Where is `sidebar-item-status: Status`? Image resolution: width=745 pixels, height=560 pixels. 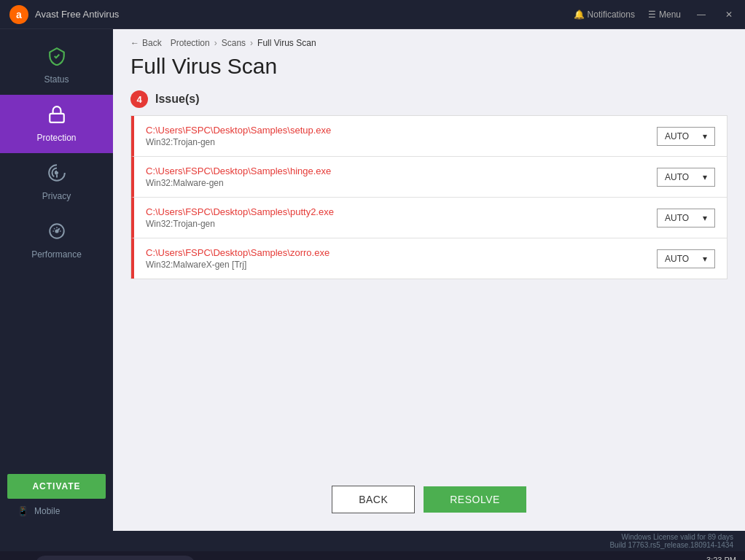
sidebar-item-status: Status is located at coordinates (57, 66).